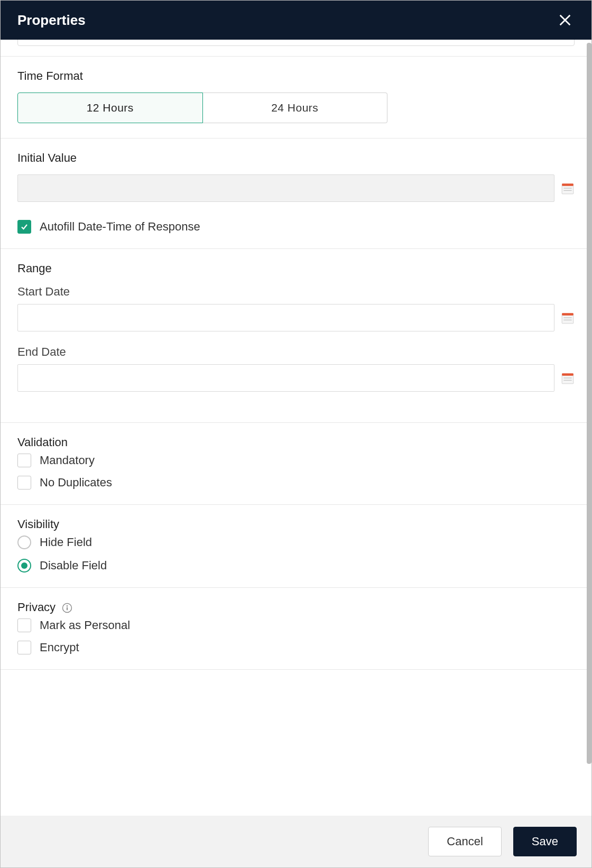 The height and width of the screenshot is (868, 592). I want to click on section-time-format: Time Format 12 Hours 24 Hours, so click(296, 97).